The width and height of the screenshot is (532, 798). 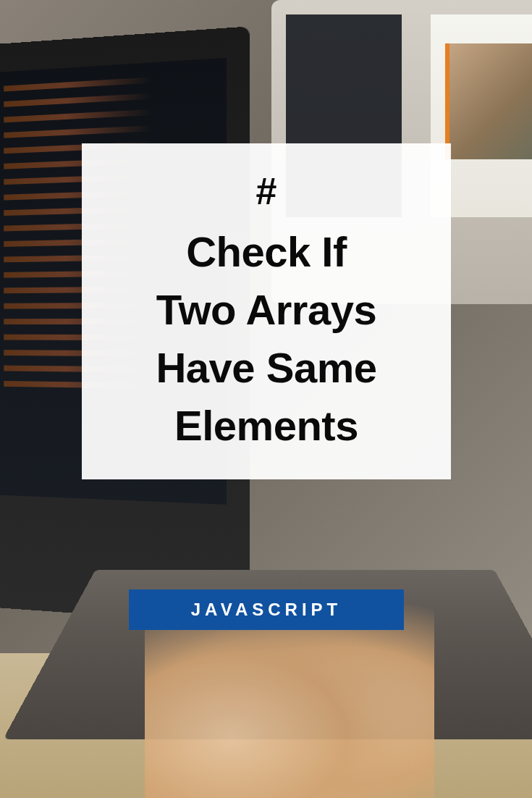 What do you see at coordinates (266, 191) in the screenshot?
I see `hash-symbol: #` at bounding box center [266, 191].